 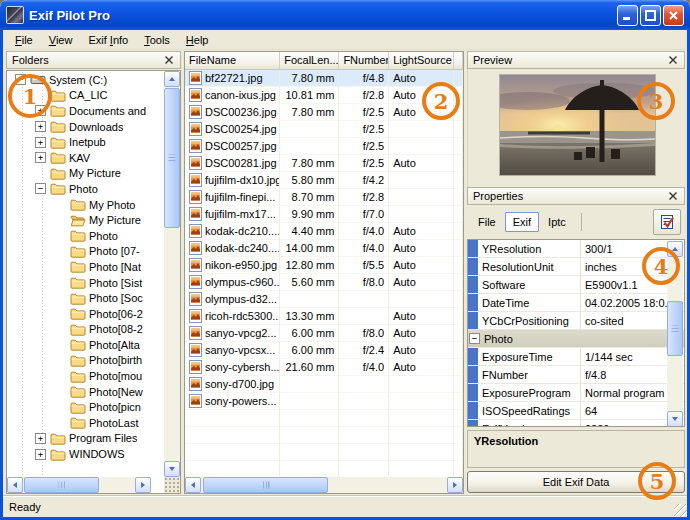 What do you see at coordinates (324, 248) in the screenshot?
I see `file-row: kodak-dc240....14.00 mmf/4.0Auto` at bounding box center [324, 248].